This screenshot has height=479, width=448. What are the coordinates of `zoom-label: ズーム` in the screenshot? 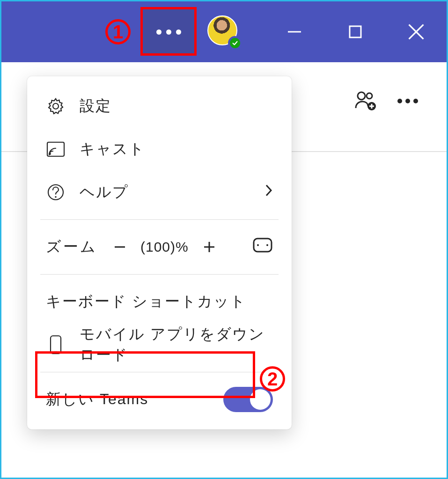 It's located at (72, 247).